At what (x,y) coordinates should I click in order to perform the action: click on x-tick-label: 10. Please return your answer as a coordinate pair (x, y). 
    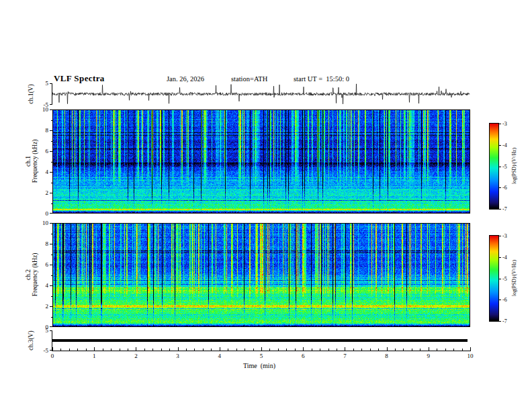
    Looking at the image, I should click on (470, 357).